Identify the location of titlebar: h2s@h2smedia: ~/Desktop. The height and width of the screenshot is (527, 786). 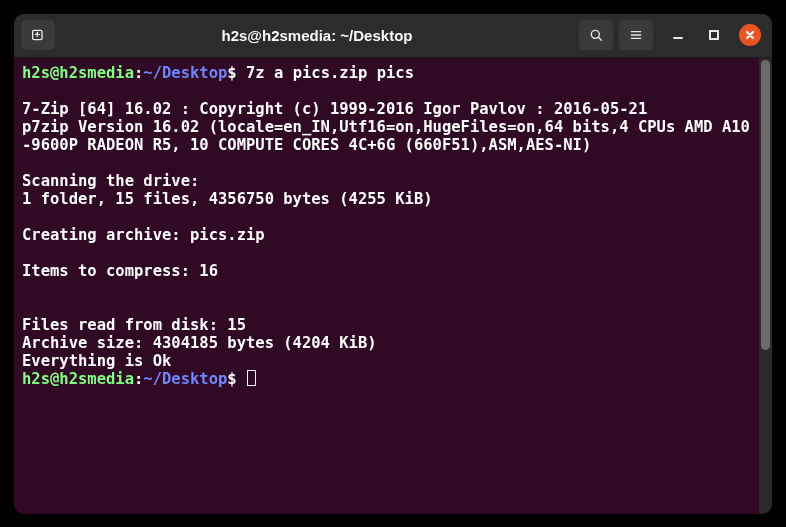
(393, 36).